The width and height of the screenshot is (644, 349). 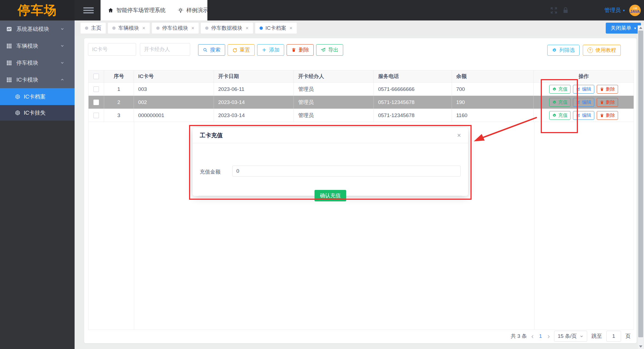 What do you see at coordinates (361, 115) in the screenshot?
I see `table-row: 3 000000001 2023-03-14 管理员 0571-12345678…` at bounding box center [361, 115].